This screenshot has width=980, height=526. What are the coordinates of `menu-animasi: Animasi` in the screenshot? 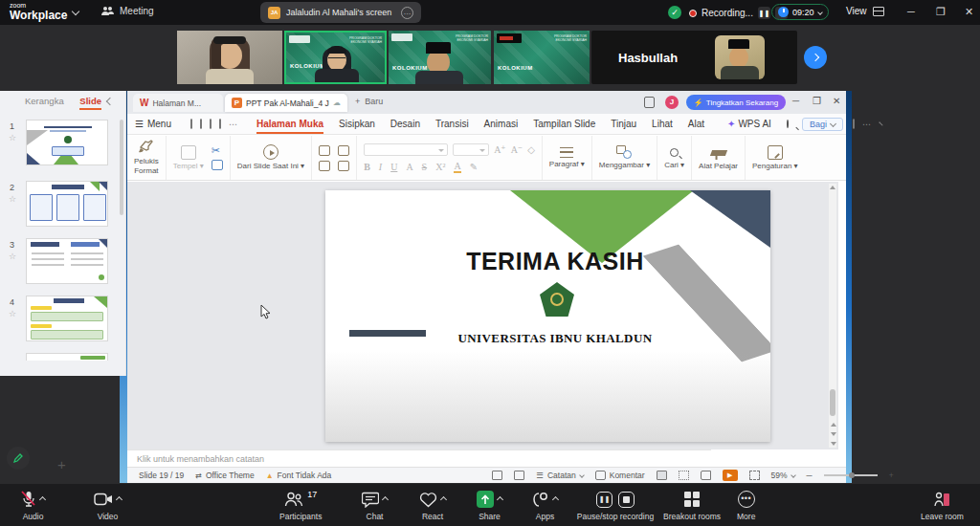 It's located at (501, 124).